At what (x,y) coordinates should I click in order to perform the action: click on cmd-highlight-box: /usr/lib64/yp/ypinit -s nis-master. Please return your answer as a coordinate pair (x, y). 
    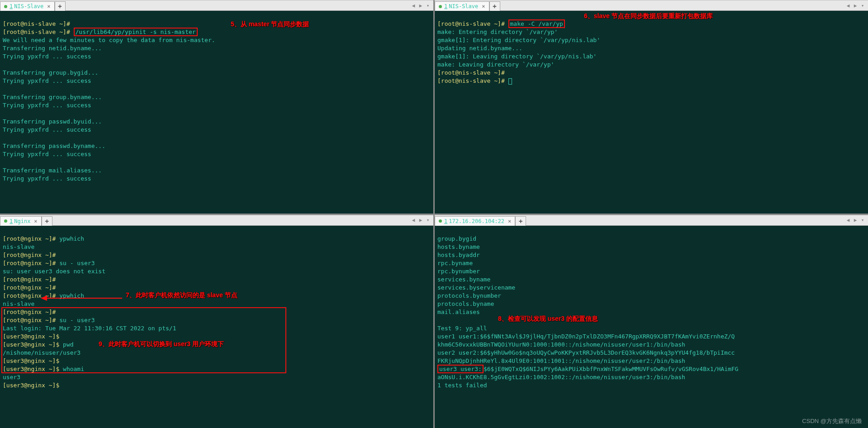
    Looking at the image, I should click on (136, 32).